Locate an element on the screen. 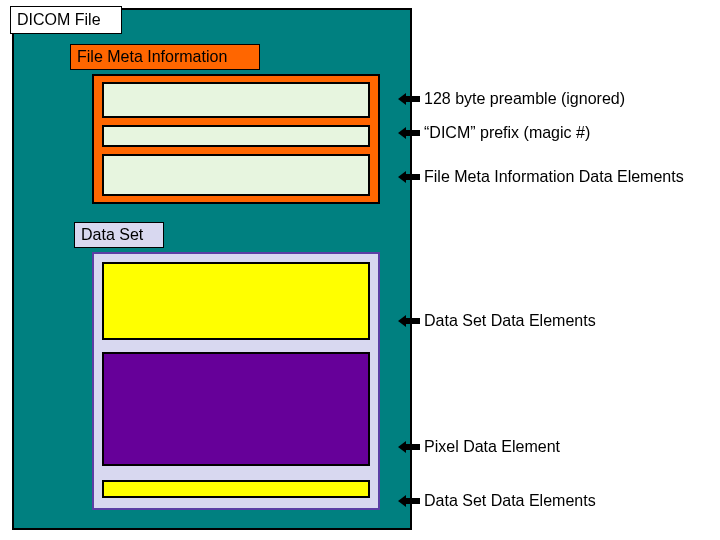  dataset-elements-label-1: Data Set Data Elements is located at coordinates (510, 321).